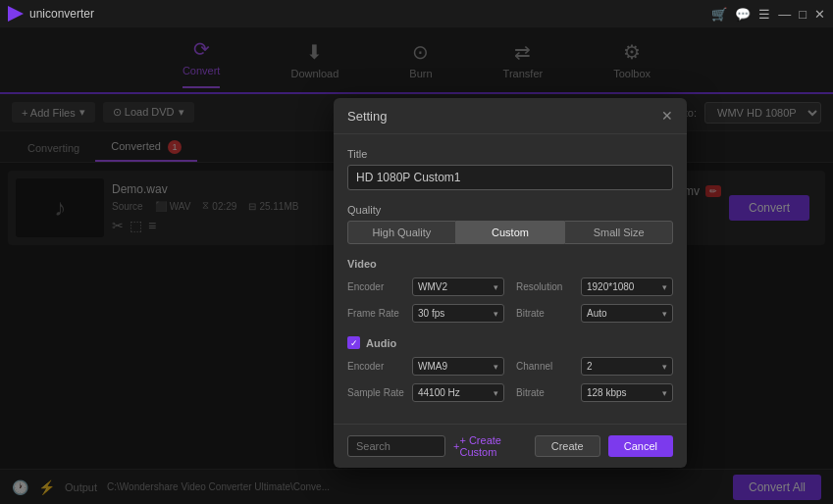  What do you see at coordinates (510, 116) in the screenshot?
I see `modal-header: Setting ✕` at bounding box center [510, 116].